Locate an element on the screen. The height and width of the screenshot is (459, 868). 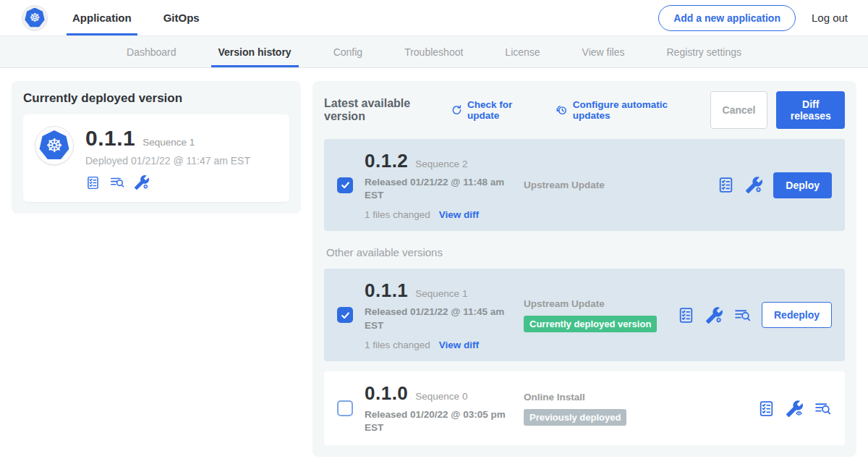
top-navigation: ☸ Application GitOps Add a new applicati… is located at coordinates (434, 18).